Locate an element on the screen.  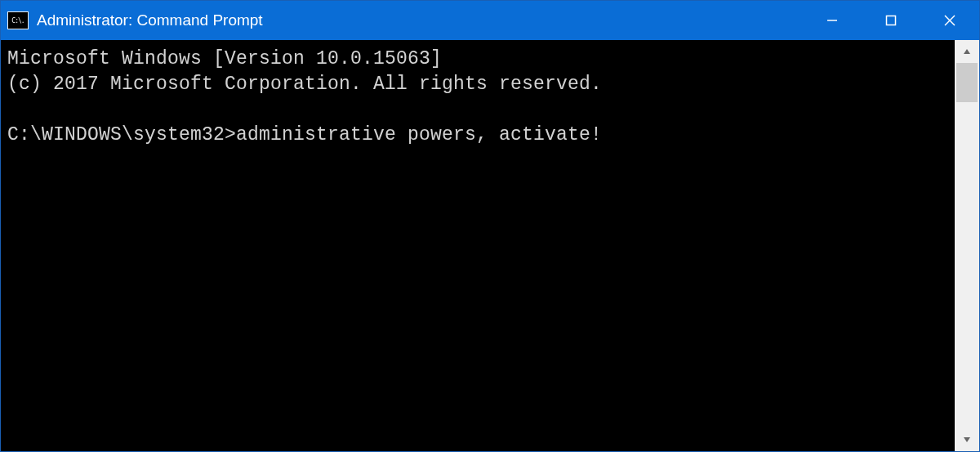
close-icon is located at coordinates (950, 20).